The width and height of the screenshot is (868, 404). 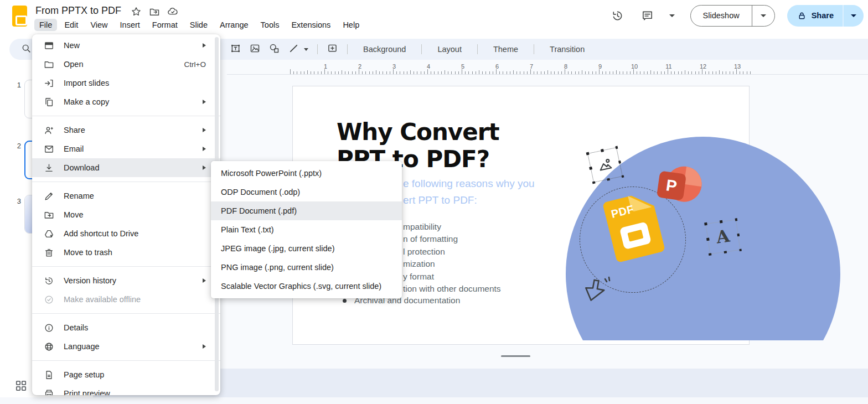 What do you see at coordinates (234, 25) in the screenshot?
I see `menu-arrange: Arrange` at bounding box center [234, 25].